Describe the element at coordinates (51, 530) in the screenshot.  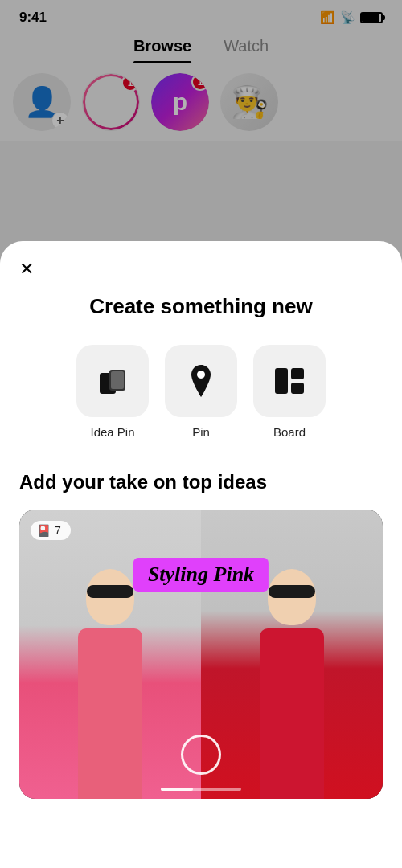
I see `card-badge: 🎴 7` at that location.